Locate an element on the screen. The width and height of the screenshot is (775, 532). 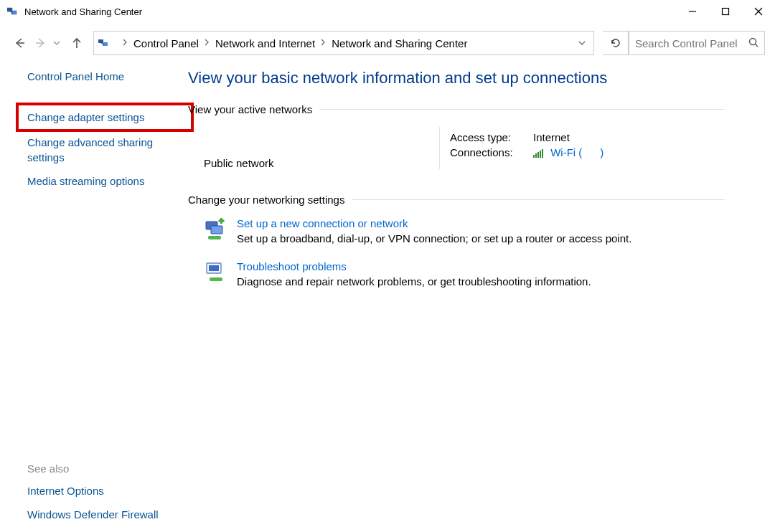
connection-name-suffix: ) is located at coordinates (601, 152).